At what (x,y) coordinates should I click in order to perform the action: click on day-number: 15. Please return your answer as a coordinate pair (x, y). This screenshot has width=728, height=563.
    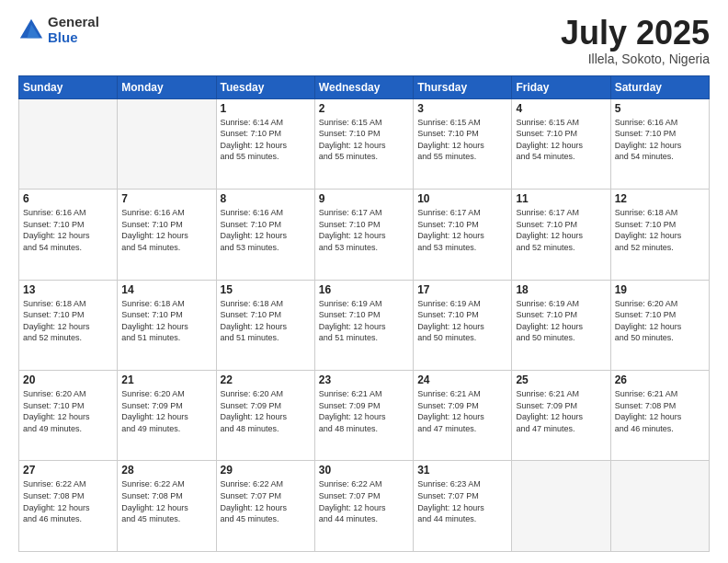
    Looking at the image, I should click on (266, 290).